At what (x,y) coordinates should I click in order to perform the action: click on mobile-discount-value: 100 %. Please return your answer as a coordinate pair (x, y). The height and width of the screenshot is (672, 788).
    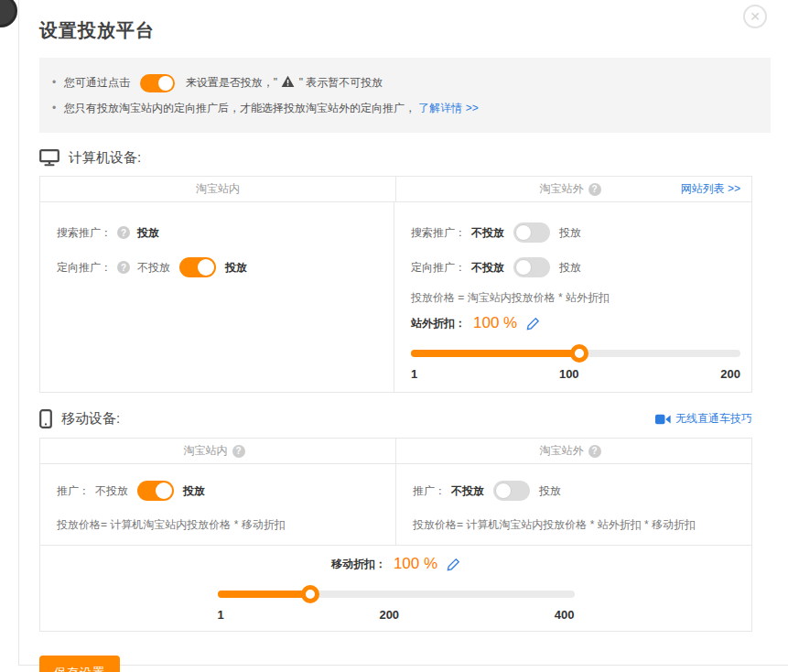
    Looking at the image, I should click on (416, 564).